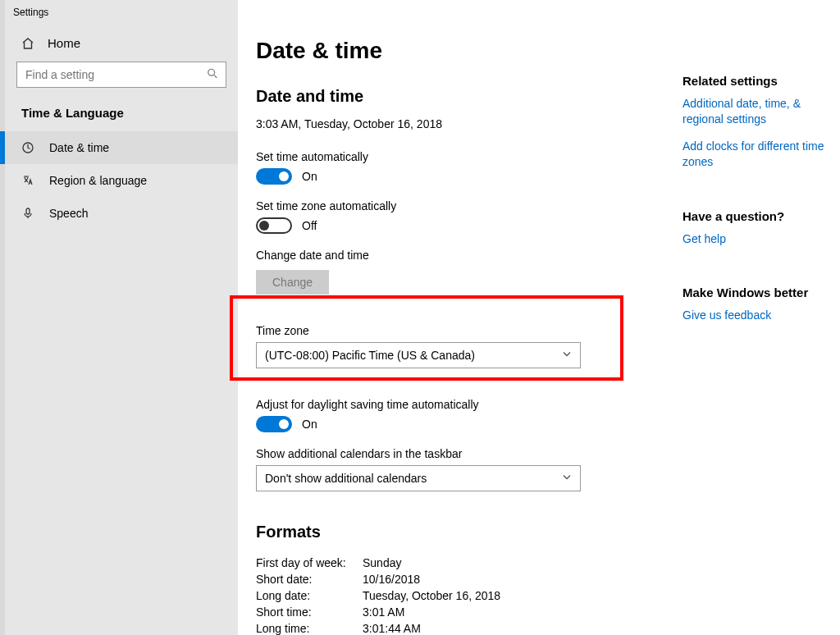 This screenshot has height=635, width=840. Describe the element at coordinates (548, 612) in the screenshot. I see `format-row-short-time: Short time: 3:01 AM` at that location.